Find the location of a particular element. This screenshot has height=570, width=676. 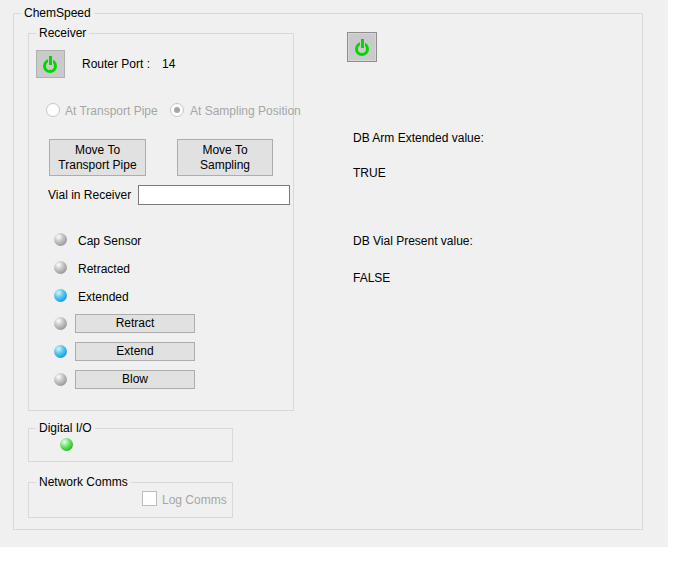

extended-label: Extended is located at coordinates (104, 297).